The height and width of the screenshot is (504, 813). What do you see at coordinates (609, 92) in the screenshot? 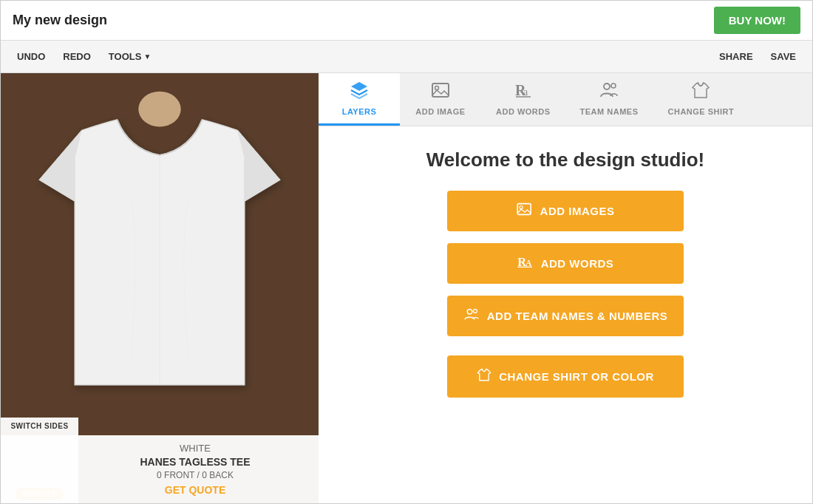
I see `team-names-icon` at bounding box center [609, 92].